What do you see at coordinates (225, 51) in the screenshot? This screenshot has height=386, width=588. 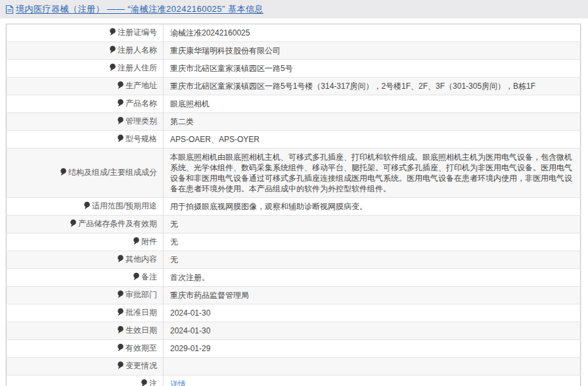 I see `row-value-text: 重庆康华瑞明科技股份有限公司` at bounding box center [225, 51].